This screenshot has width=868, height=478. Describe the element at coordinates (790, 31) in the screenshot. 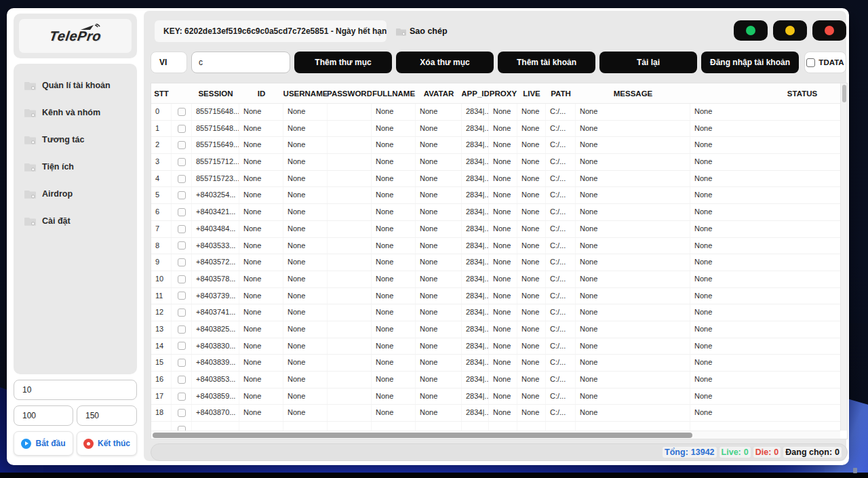

I see `window-button-yellow` at that location.